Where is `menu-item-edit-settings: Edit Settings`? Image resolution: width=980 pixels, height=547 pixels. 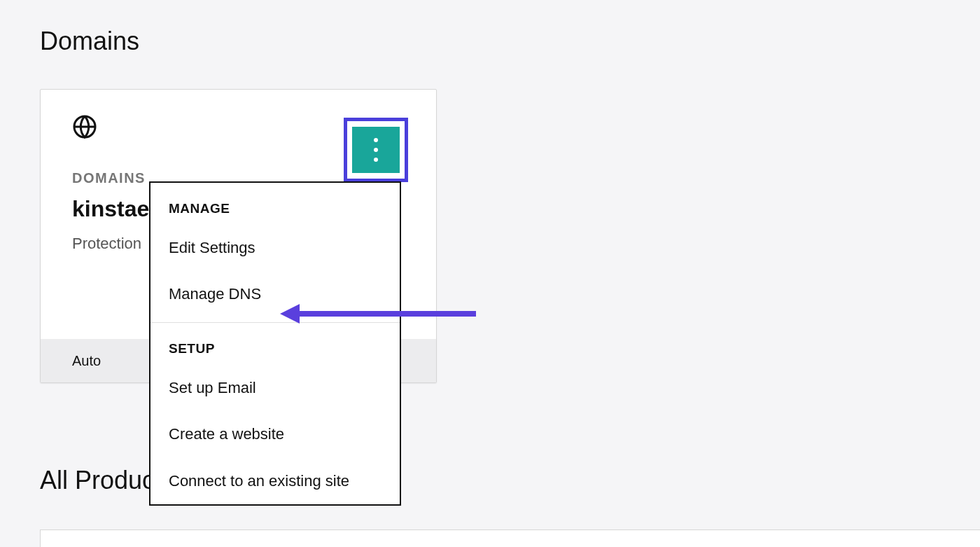 menu-item-edit-settings: Edit Settings is located at coordinates (275, 248).